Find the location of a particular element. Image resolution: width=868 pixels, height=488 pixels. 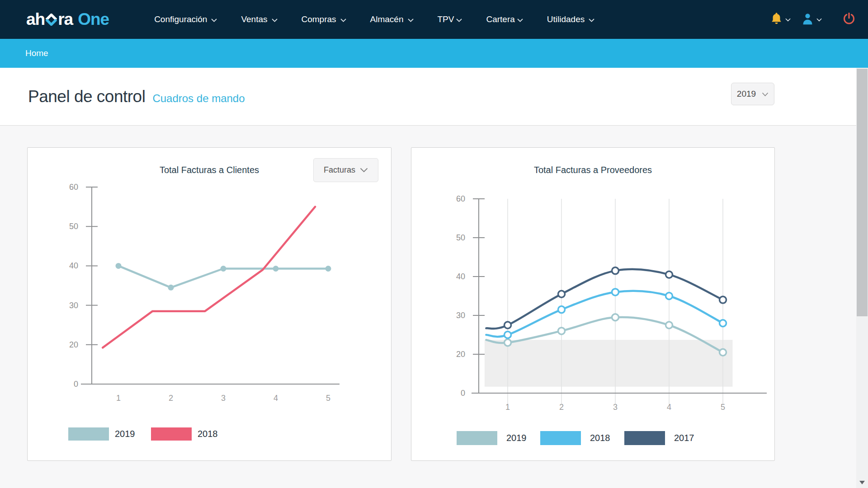

logo-text-right: ra is located at coordinates (65, 19).